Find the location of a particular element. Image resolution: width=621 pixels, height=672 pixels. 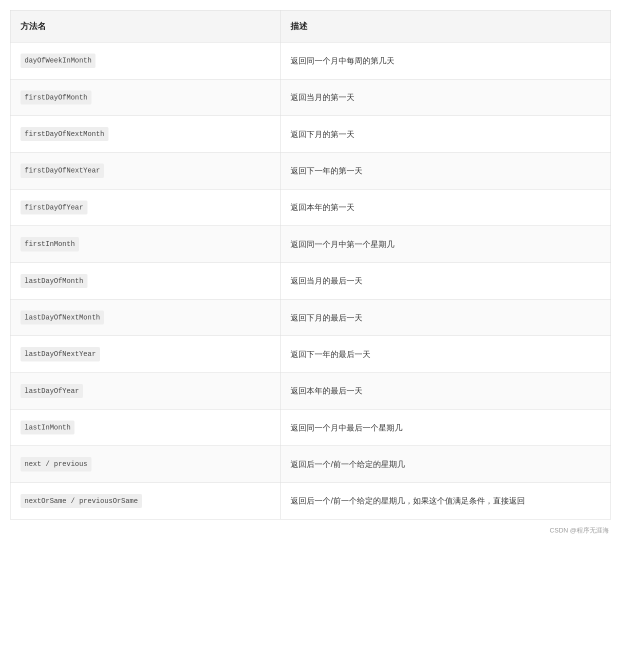

table-row: lastInMonth返回同一个月中最后一个星期几 is located at coordinates (311, 428).